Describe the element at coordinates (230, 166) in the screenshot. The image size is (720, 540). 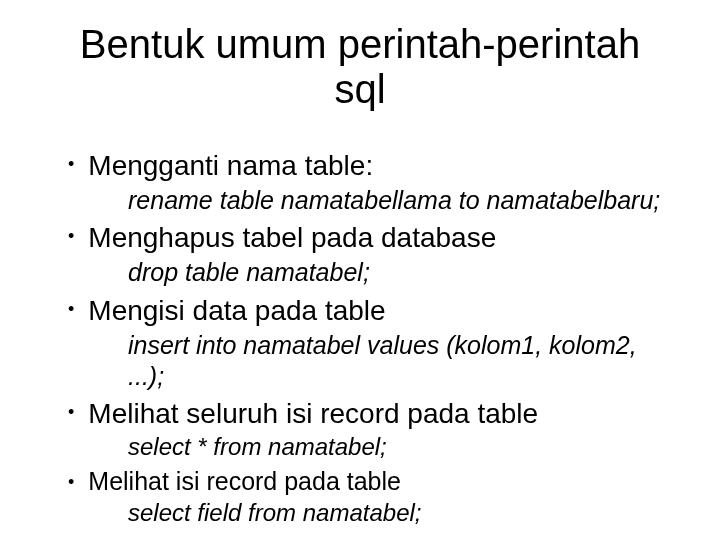
I see `list-item-label: Mengganti nama table:` at that location.